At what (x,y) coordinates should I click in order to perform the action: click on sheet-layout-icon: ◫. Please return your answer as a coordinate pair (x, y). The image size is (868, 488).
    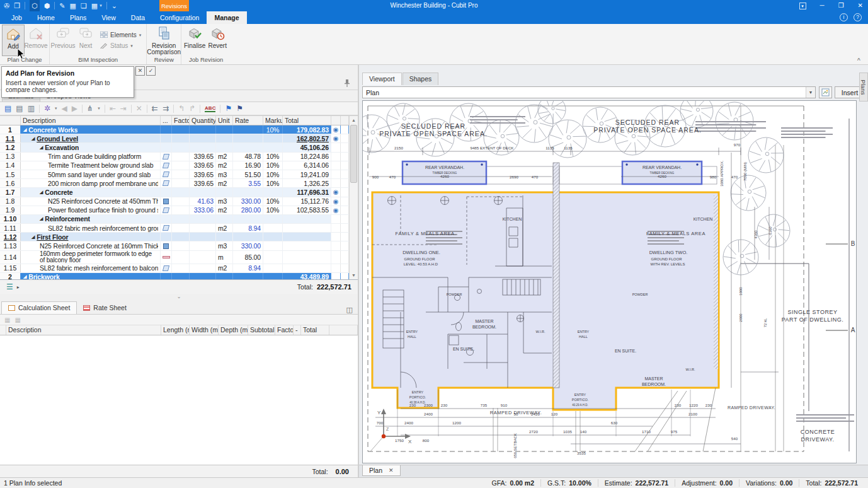
    Looking at the image, I should click on (350, 310).